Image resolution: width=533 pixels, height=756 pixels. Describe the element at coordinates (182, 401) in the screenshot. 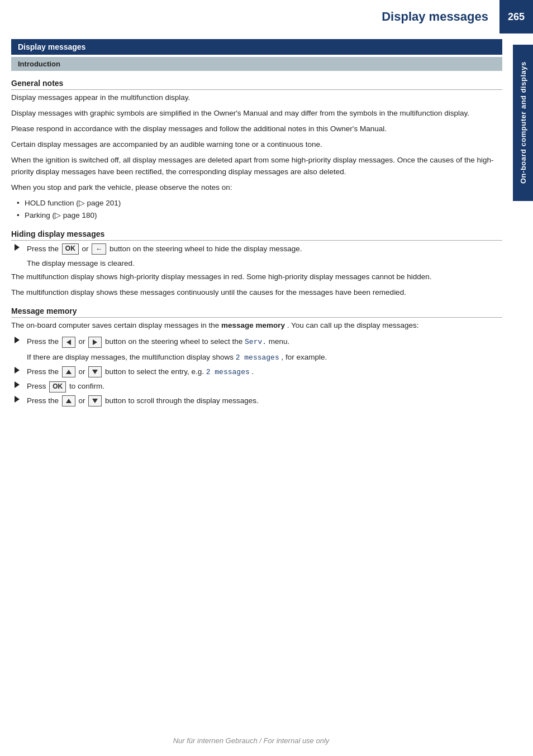

I see `memory-step4-suffix: button to scroll through the display mes…` at that location.